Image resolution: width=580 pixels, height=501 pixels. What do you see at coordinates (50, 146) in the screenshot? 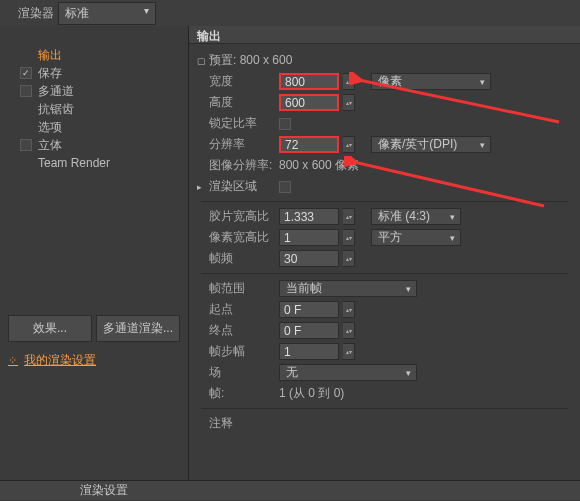
I see `sidebar-label: 立体` at bounding box center [50, 146].